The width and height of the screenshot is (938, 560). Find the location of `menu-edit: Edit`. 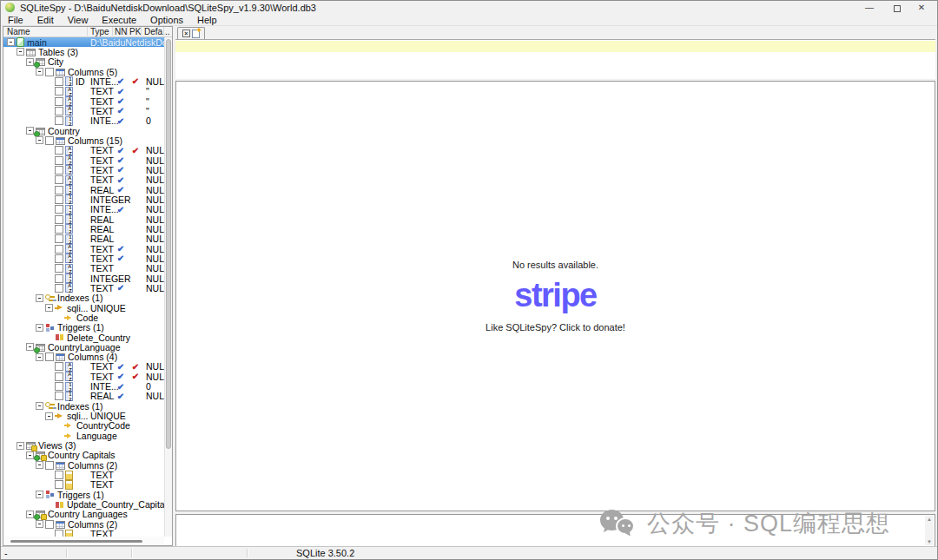

menu-edit: Edit is located at coordinates (45, 20).